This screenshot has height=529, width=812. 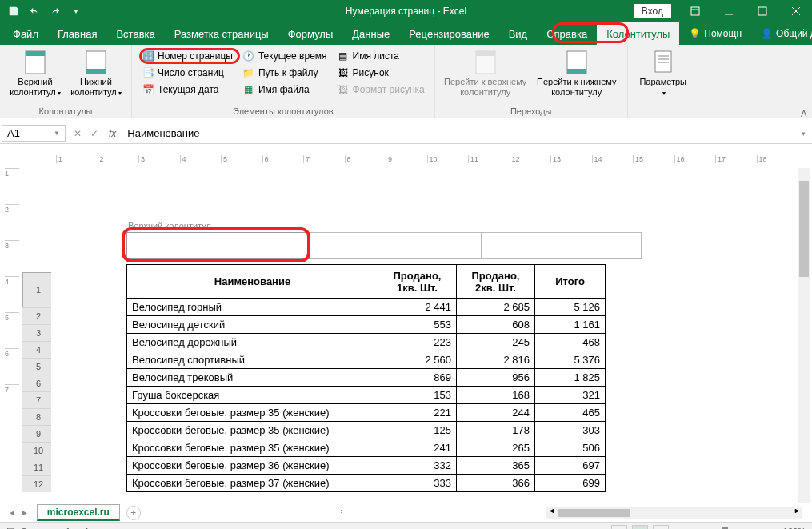 I want to click on tab-data: Данные, so click(x=371, y=34).